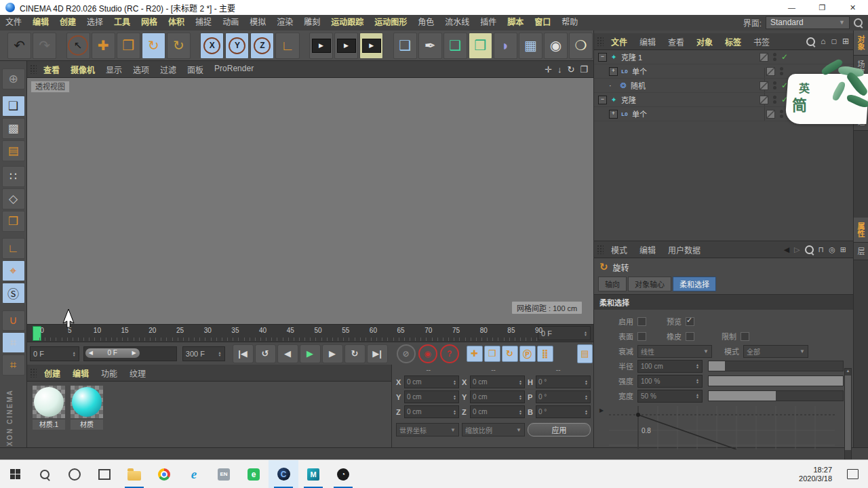  I want to click on z-axis-lock-button: Z, so click(262, 46).